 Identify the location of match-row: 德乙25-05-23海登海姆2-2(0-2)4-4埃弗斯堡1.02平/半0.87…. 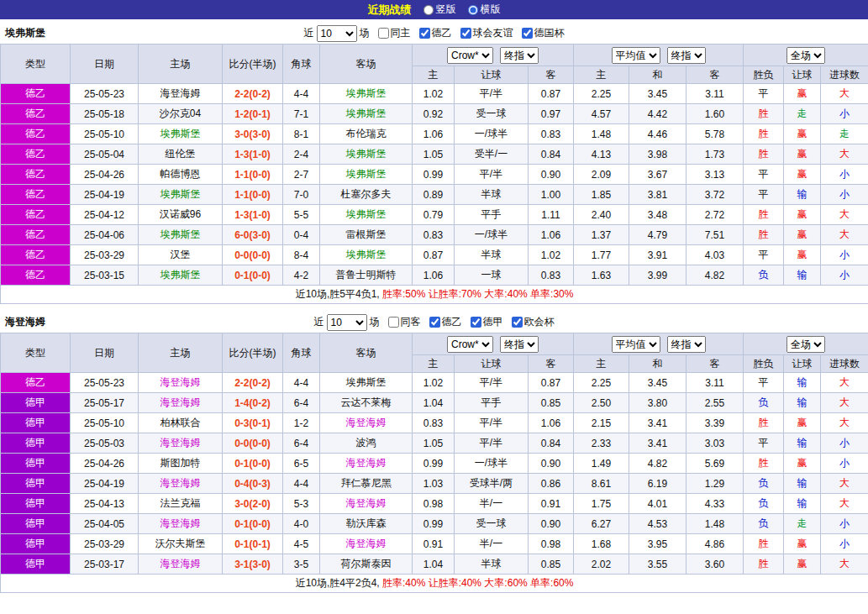
(434, 383).